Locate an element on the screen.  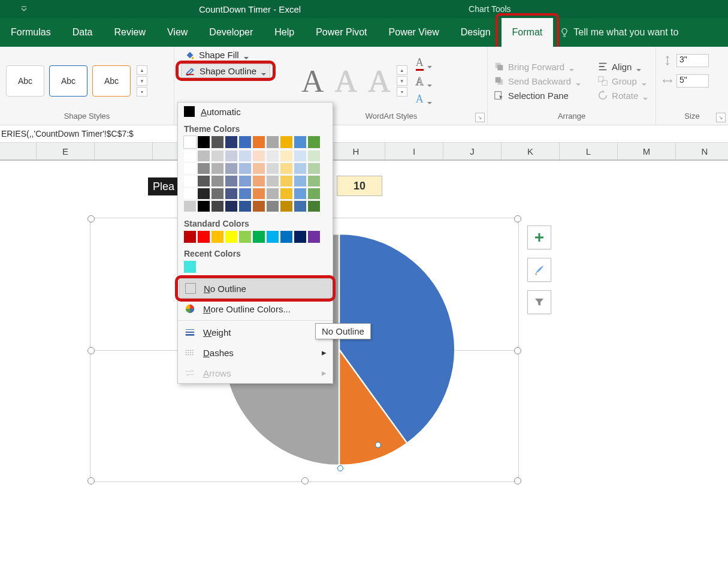
col-header-J: J is located at coordinates (472, 151).